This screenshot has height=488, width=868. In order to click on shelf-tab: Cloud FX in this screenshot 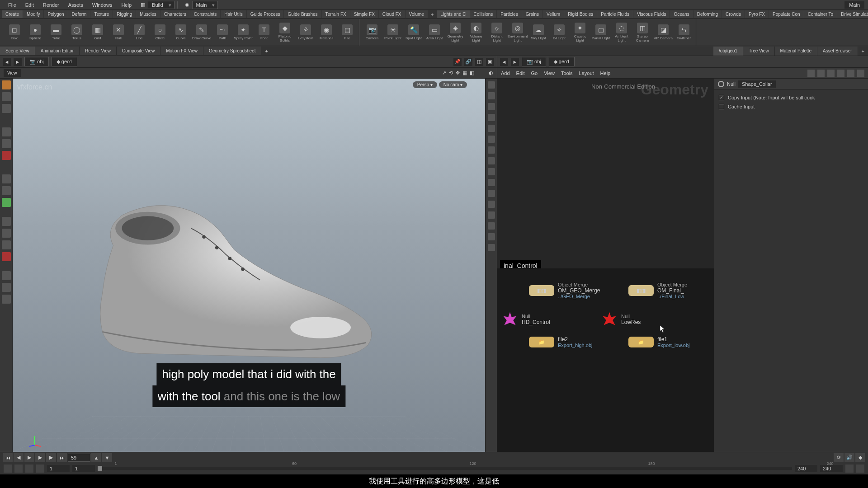, I will do `click(392, 14)`.